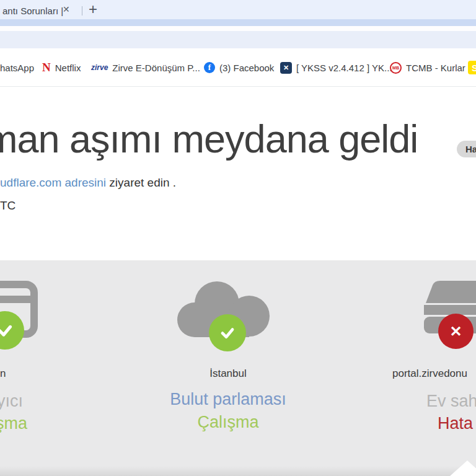 Image resolution: width=476 pixels, height=476 pixels. What do you see at coordinates (228, 374) in the screenshot?
I see `cloud-location-label: İstanbul` at bounding box center [228, 374].